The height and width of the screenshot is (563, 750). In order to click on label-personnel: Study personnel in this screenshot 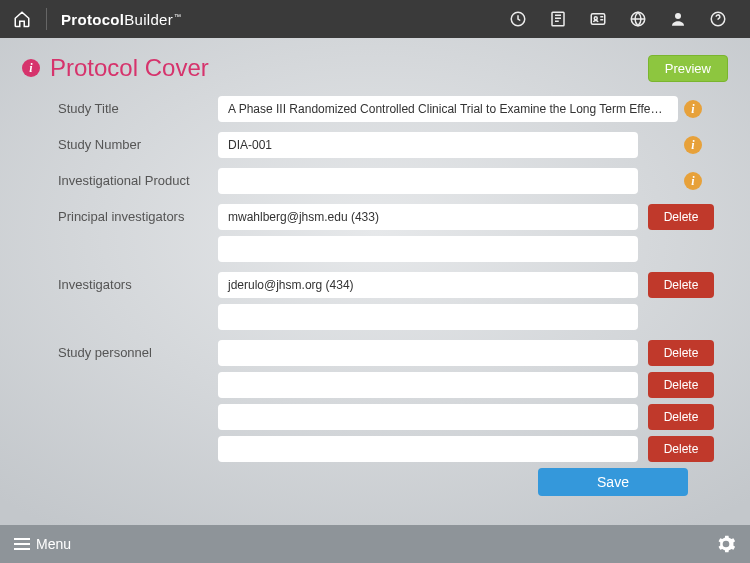, I will do `click(138, 350)`.